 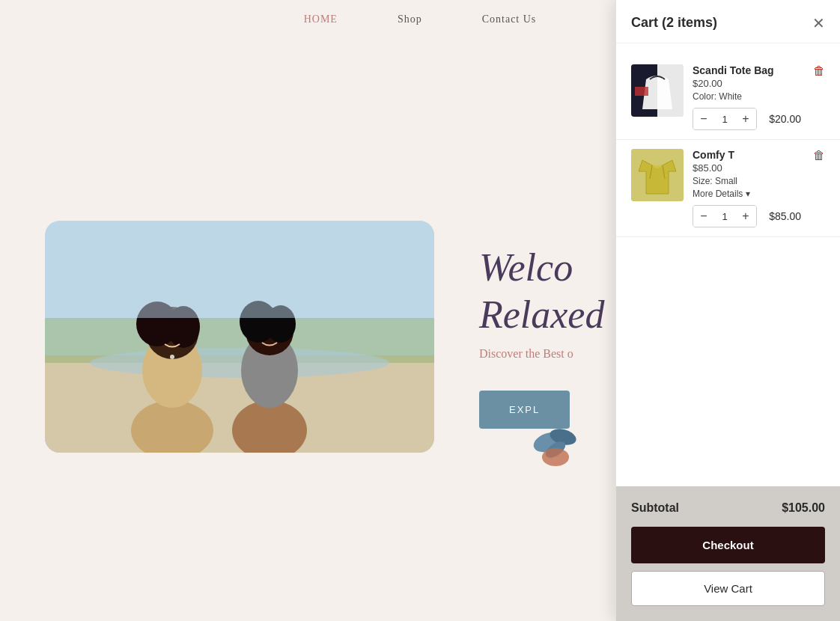 What do you see at coordinates (785, 119) in the screenshot?
I see `item-total-1: $20.00` at bounding box center [785, 119].